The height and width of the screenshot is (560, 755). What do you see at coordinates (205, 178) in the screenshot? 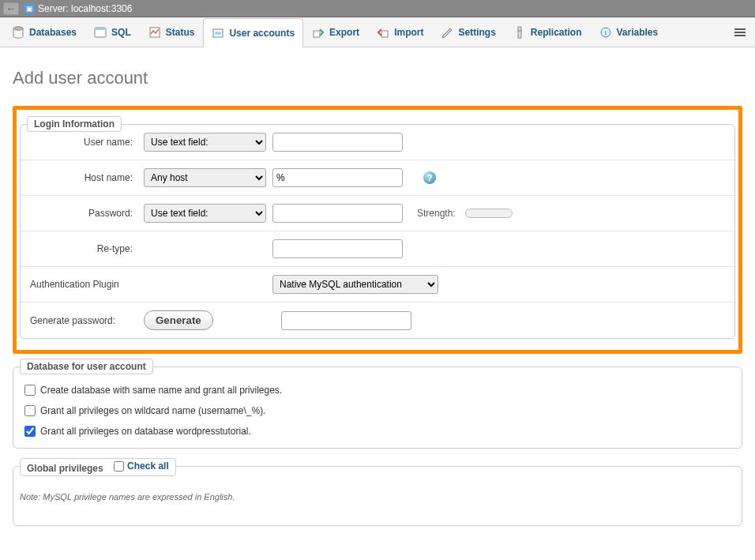
I see `hostname-select: Any host` at bounding box center [205, 178].